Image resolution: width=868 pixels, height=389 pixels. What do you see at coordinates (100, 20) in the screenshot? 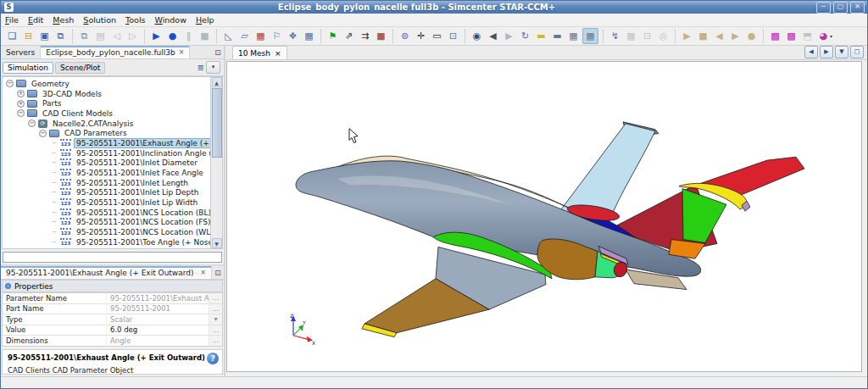
I see `menu-solution: Solution` at bounding box center [100, 20].